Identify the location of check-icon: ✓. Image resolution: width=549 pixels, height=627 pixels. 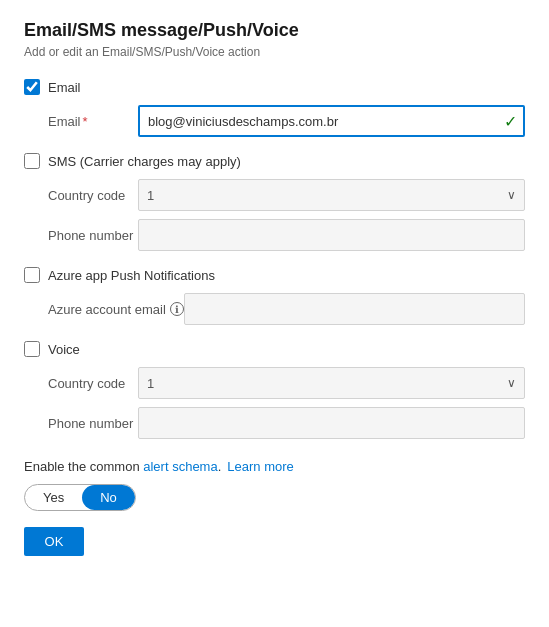
(510, 122).